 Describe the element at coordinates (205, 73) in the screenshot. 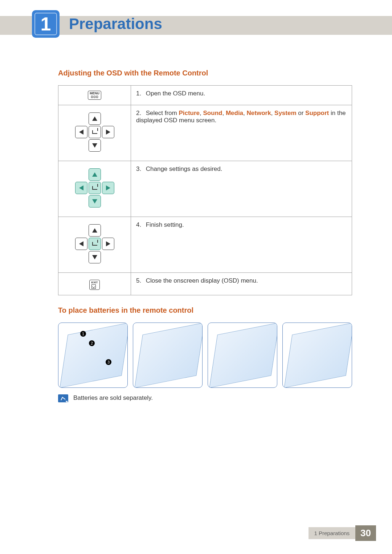

I see `section-heading-osd: Adjusting the OSD with the Remote Contro…` at that location.